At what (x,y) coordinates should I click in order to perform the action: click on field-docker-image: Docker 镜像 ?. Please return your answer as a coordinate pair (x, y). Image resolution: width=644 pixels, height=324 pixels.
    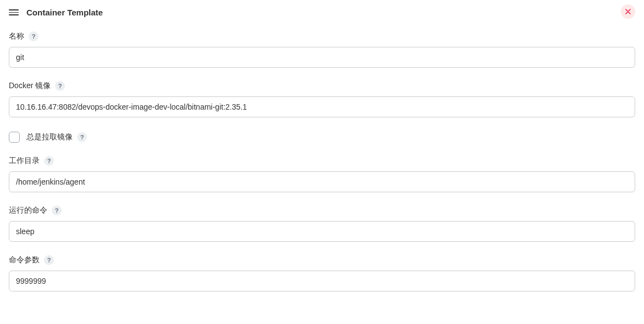
    Looking at the image, I should click on (322, 99).